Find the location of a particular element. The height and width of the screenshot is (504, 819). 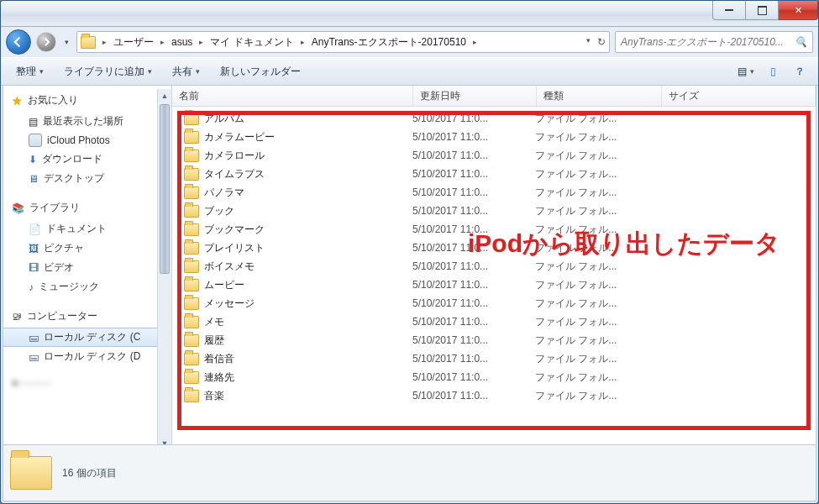

share-button: 共有 ▾ is located at coordinates (186, 72).